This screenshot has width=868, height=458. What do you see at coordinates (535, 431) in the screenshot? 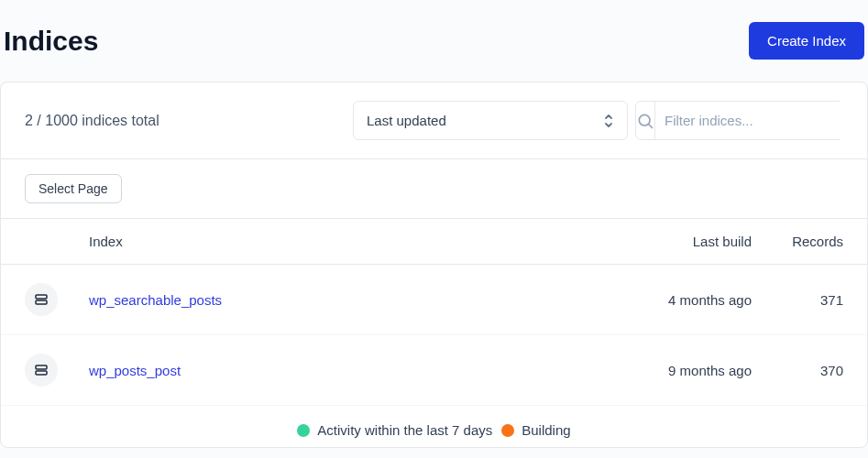
I see `legend-building: Building` at bounding box center [535, 431].